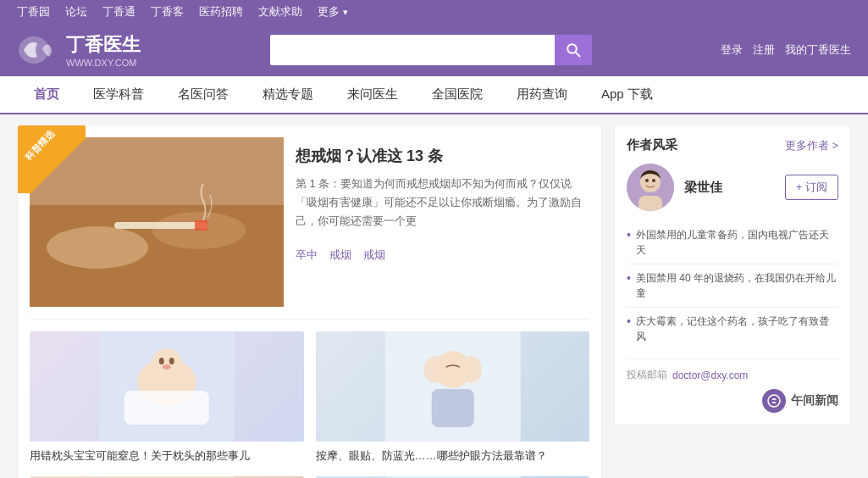 The height and width of the screenshot is (478, 868). What do you see at coordinates (774, 401) in the screenshot?
I see `noon-news-icon` at bounding box center [774, 401].